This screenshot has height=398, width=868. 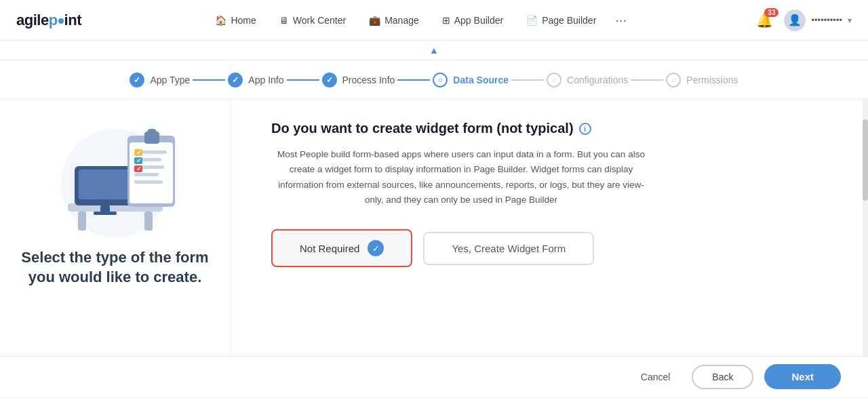 What do you see at coordinates (561, 20) in the screenshot?
I see `nav-pagebuilder: 📄 Page Builder` at bounding box center [561, 20].